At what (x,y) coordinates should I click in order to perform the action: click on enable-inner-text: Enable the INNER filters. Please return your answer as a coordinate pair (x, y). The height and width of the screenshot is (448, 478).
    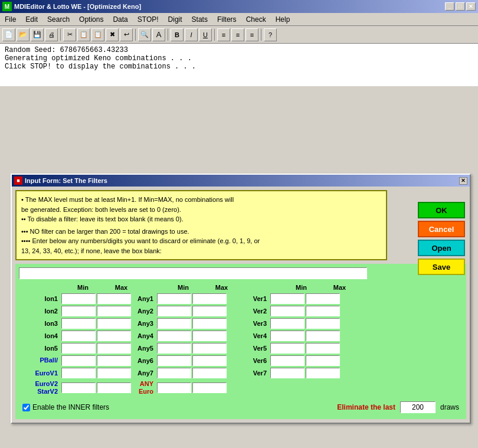
    Looking at the image, I should click on (71, 407).